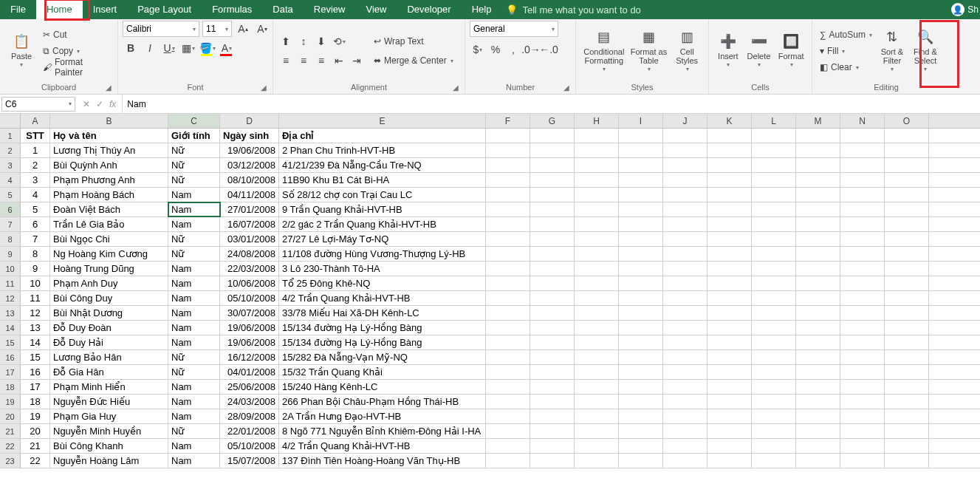 Image resolution: width=980 pixels, height=481 pixels. What do you see at coordinates (730, 328) in the screenshot?
I see `cell-K14` at bounding box center [730, 328].